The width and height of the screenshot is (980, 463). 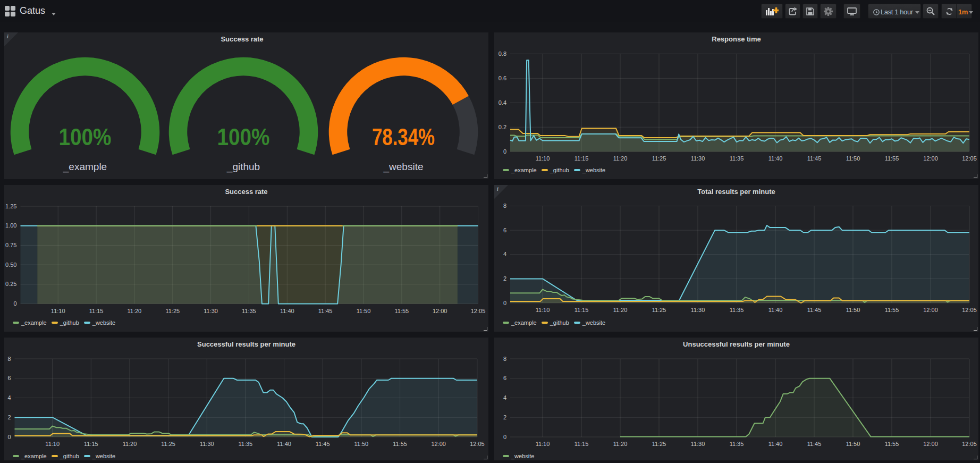 I want to click on svg-text: 0.75, so click(x=11, y=245).